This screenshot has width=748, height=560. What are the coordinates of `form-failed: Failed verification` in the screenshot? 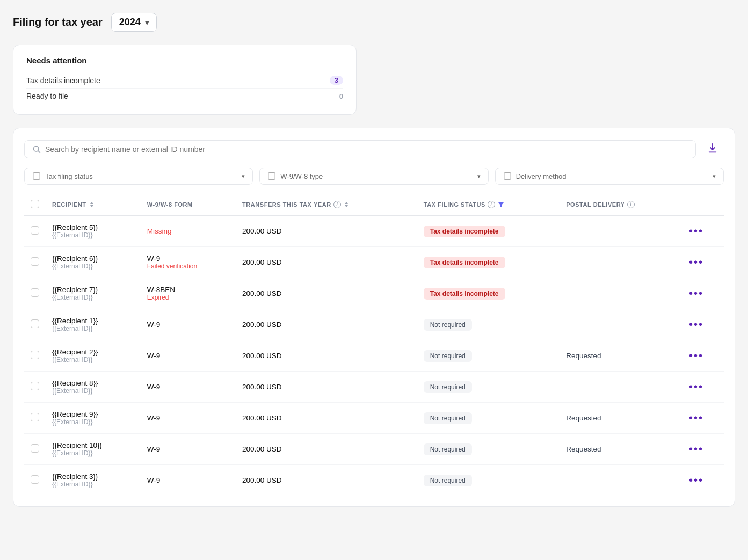 It's located at (188, 266).